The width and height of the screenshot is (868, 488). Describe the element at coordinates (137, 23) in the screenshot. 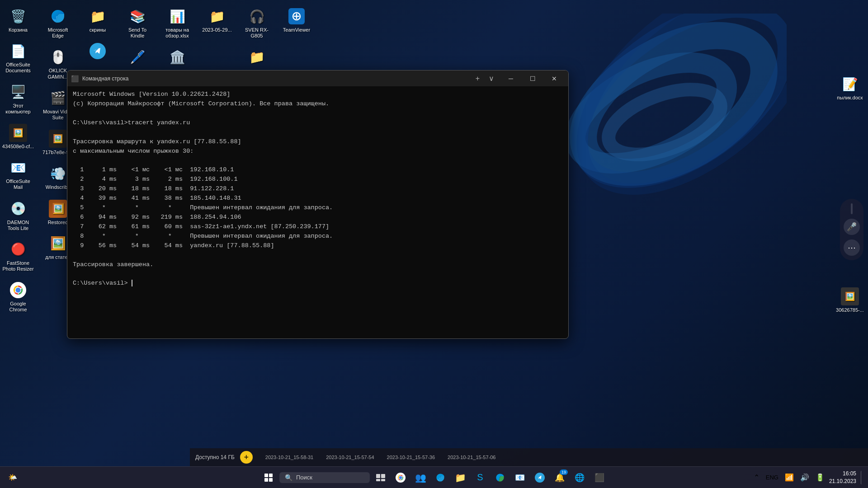

I see `icon-send-to-kindle: 📚 Send To Kindle` at that location.